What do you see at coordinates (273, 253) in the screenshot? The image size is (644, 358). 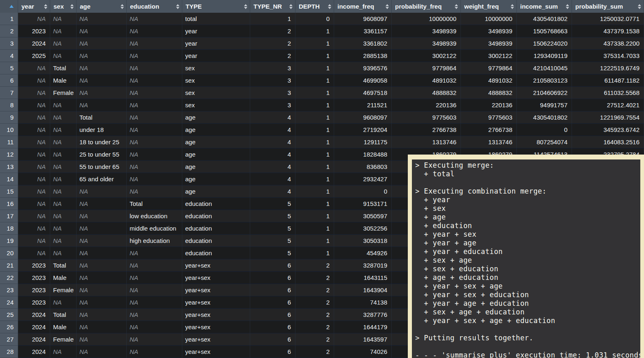 I see `cell-TYPE_NR: 5` at bounding box center [273, 253].